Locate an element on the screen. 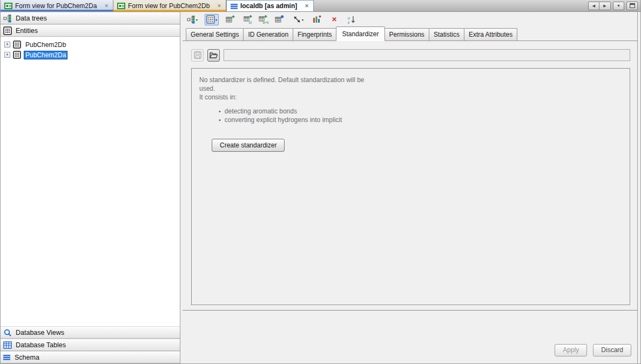 The width and height of the screenshot is (641, 364). open-file-button is located at coordinates (214, 55).